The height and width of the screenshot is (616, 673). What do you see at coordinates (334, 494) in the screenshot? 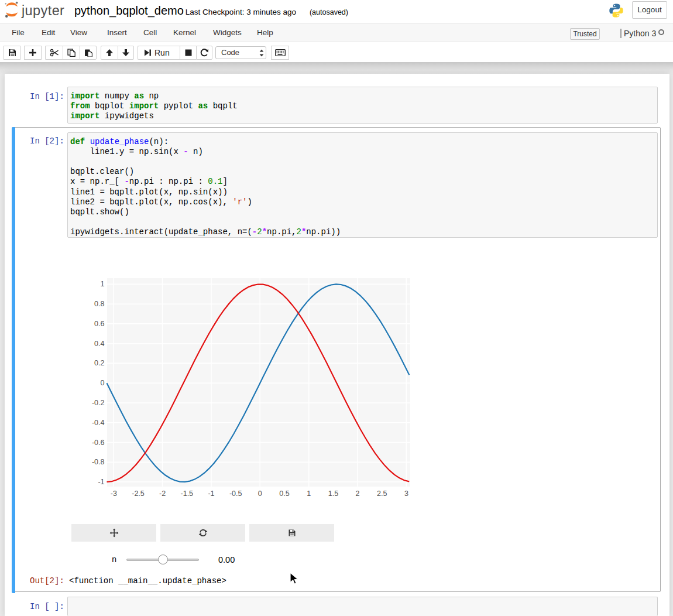
I see `svg-text: 1.5` at bounding box center [334, 494].